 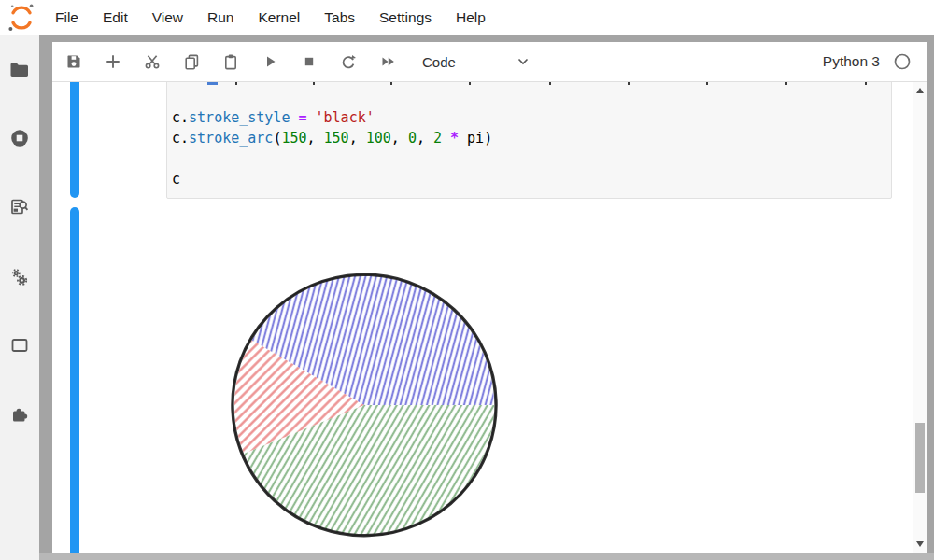 I want to click on menubar: File Edit View Run Kernel Tabs Settings …, so click(x=467, y=18).